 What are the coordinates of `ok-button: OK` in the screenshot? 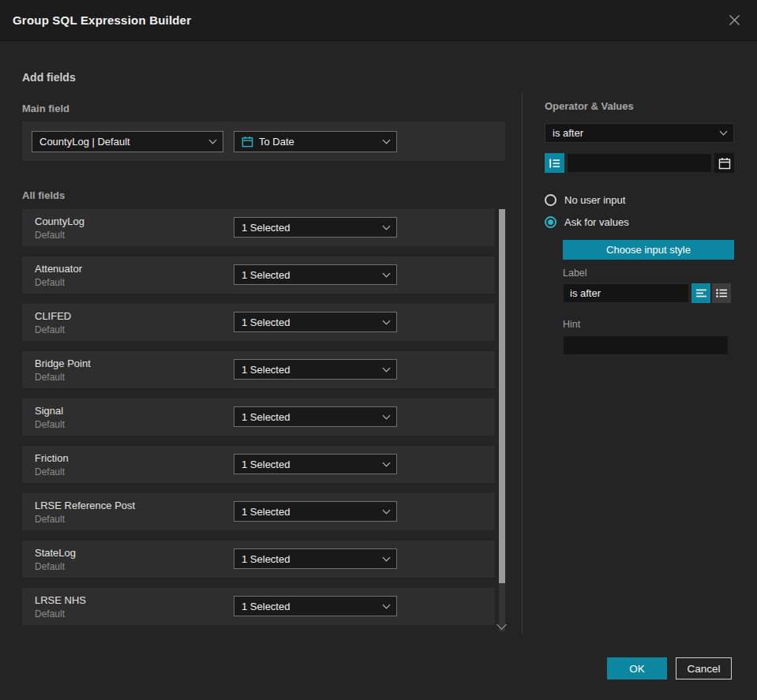 It's located at (637, 668).